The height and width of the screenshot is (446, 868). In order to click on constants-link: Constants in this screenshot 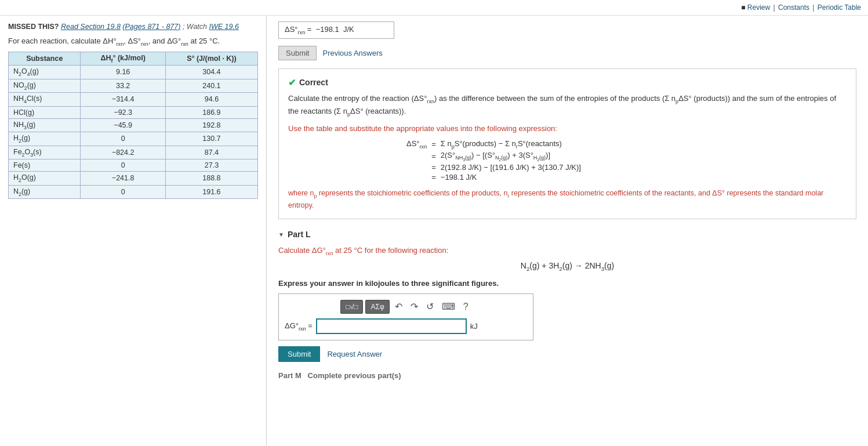, I will do `click(794, 8)`.